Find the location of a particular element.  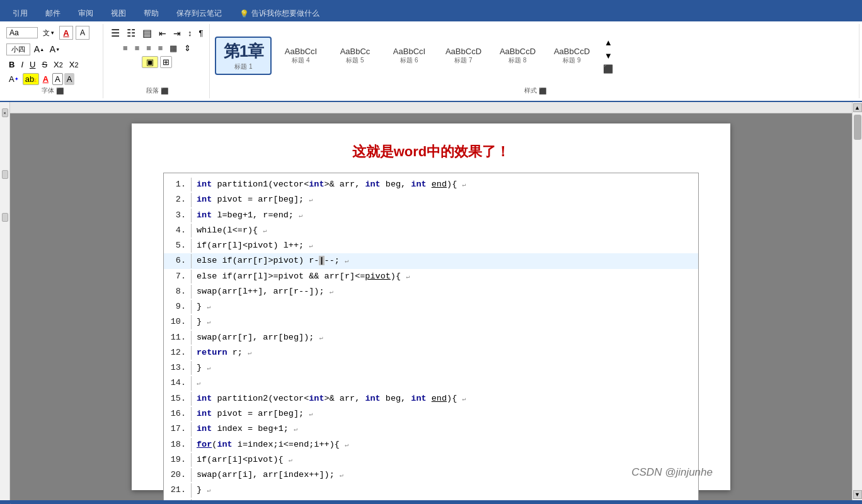

columns-btn: ▦ is located at coordinates (173, 48).